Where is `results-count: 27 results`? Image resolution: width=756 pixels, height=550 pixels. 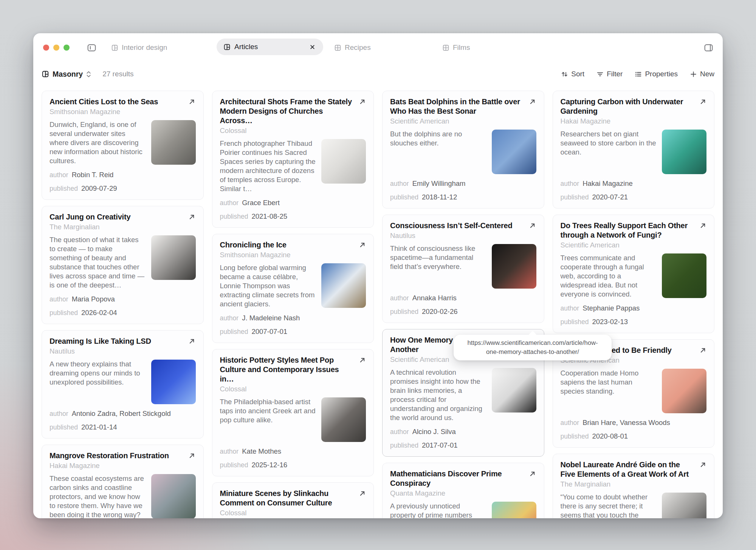 results-count: 27 results is located at coordinates (118, 74).